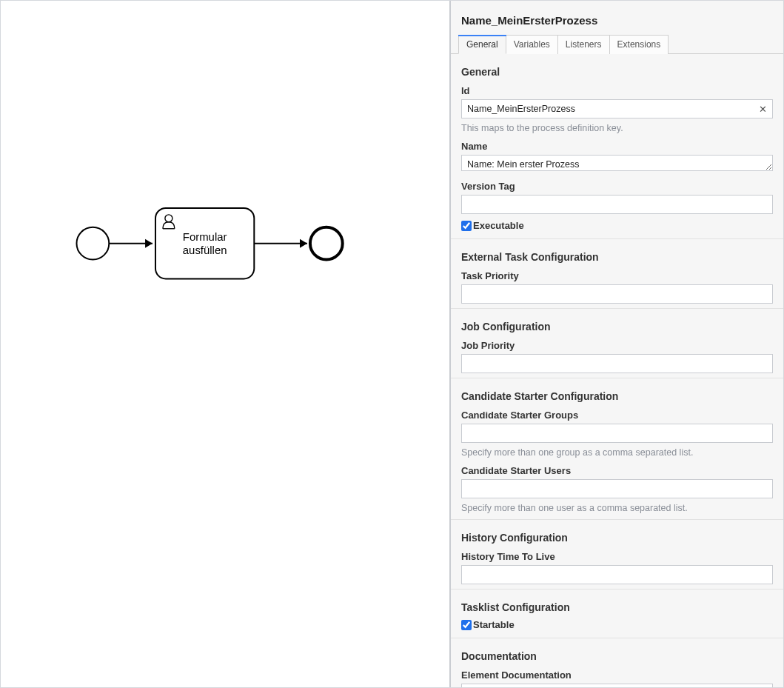 Image resolution: width=784 pixels, height=688 pixels. Describe the element at coordinates (617, 147) in the screenshot. I see `name-label: Name` at that location.